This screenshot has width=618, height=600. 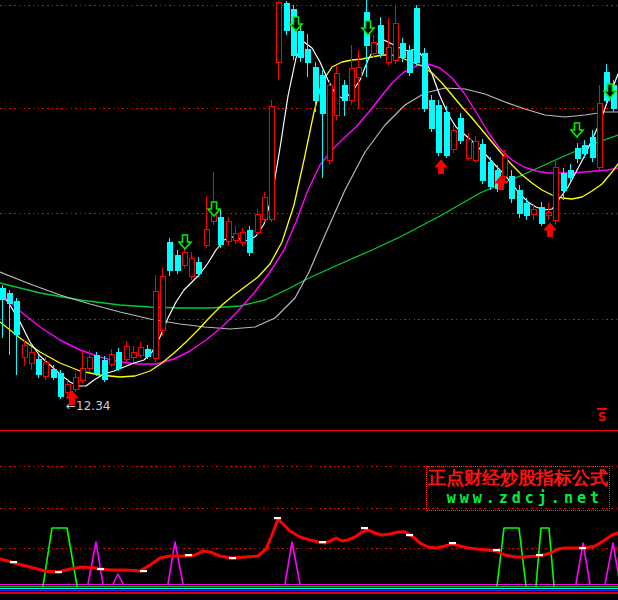 I want to click on indicator-main-red-line, so click(x=309, y=546).